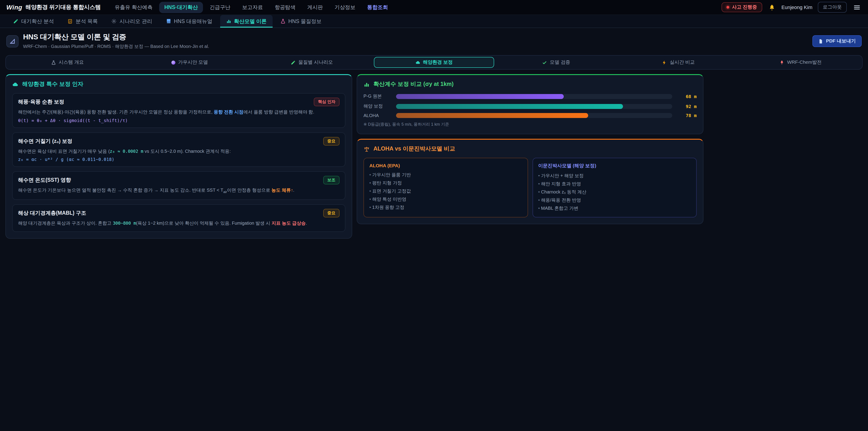  What do you see at coordinates (285, 7) in the screenshot?
I see `nav-item-aerial-search: 항공탐색` at bounding box center [285, 7].